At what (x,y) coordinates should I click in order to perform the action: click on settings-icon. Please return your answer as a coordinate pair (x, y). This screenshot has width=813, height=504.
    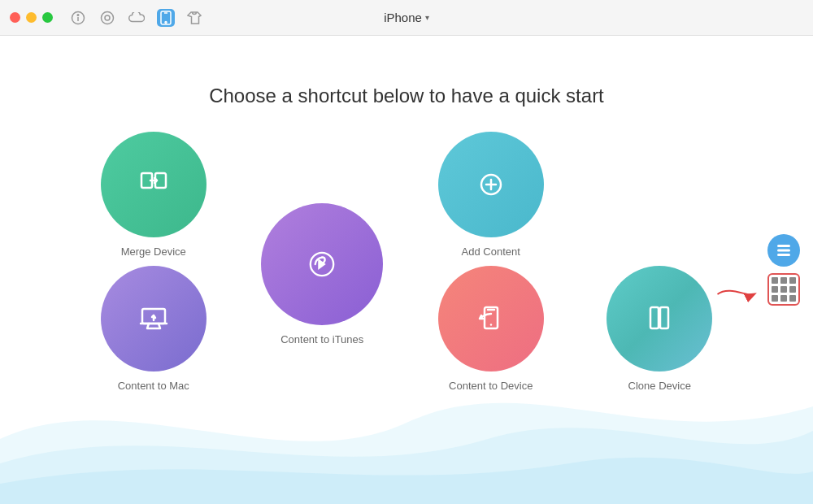
    Looking at the image, I should click on (107, 18).